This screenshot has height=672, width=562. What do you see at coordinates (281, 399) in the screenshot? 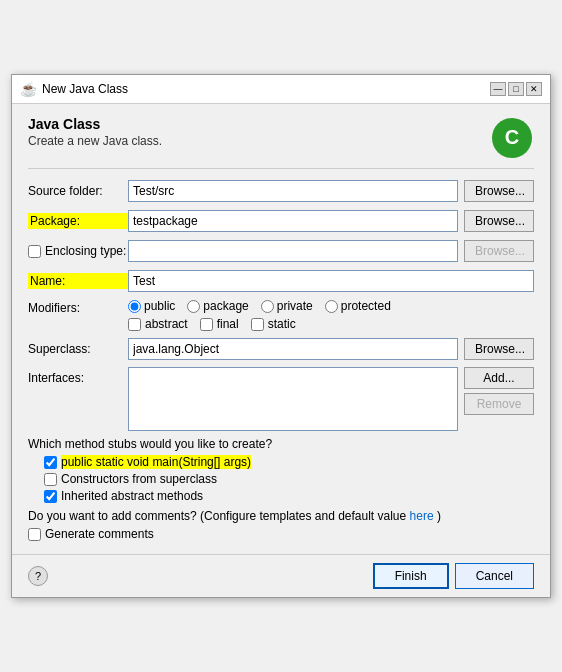
I see `interfaces-row: Interfaces: Add... Remove` at bounding box center [281, 399].